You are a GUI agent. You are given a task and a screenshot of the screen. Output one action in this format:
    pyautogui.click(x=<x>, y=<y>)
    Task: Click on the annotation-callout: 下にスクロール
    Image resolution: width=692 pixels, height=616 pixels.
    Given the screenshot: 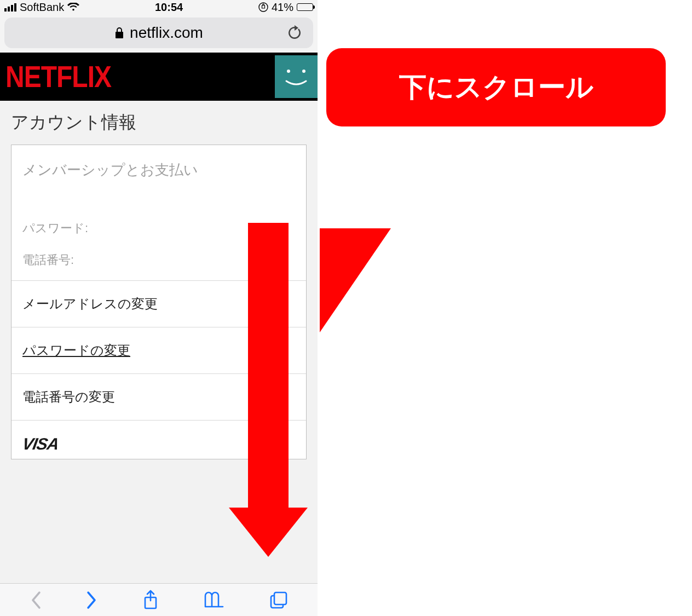 What is the action you would take?
    pyautogui.click(x=496, y=88)
    